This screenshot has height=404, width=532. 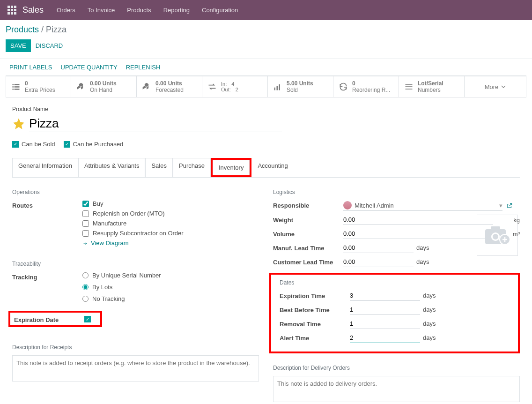 What do you see at coordinates (86, 224) in the screenshot?
I see `route-manufacture-checkbox` at bounding box center [86, 224].